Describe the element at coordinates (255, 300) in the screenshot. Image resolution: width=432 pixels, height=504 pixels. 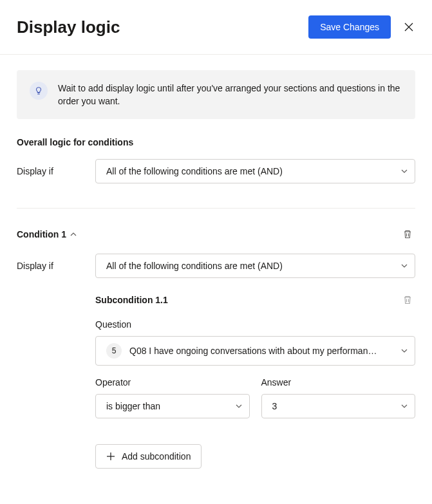
I see `subcondition-header: Subcondition 1.1` at that location.